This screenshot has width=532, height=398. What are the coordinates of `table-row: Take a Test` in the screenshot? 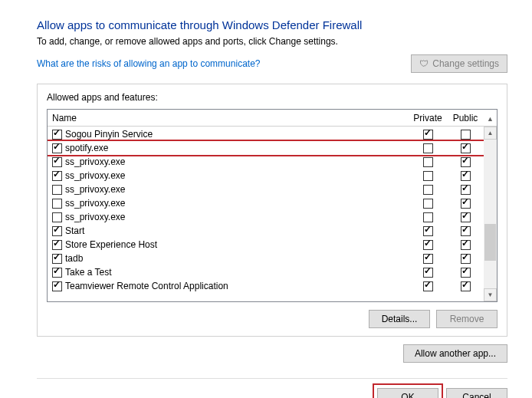 It's located at (265, 272).